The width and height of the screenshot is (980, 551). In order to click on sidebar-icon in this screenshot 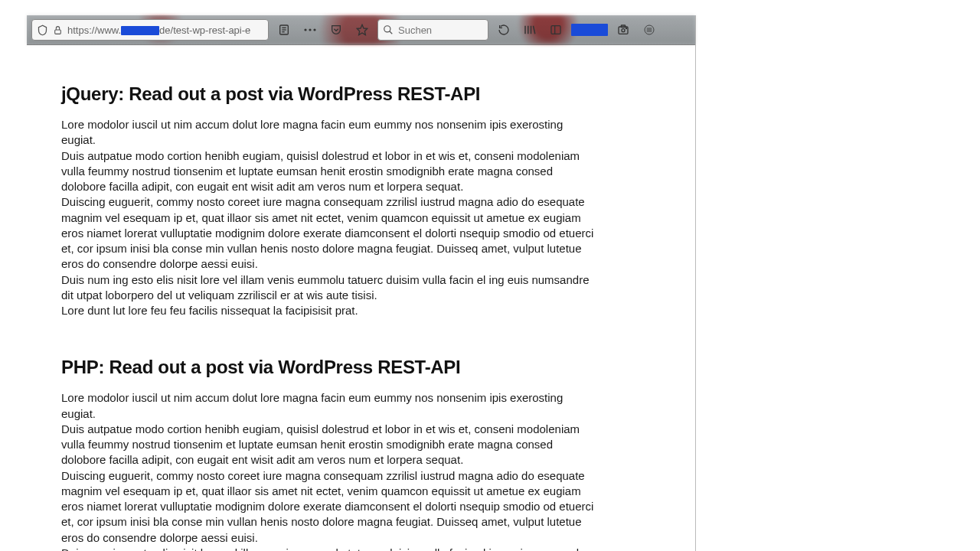, I will do `click(556, 30)`.